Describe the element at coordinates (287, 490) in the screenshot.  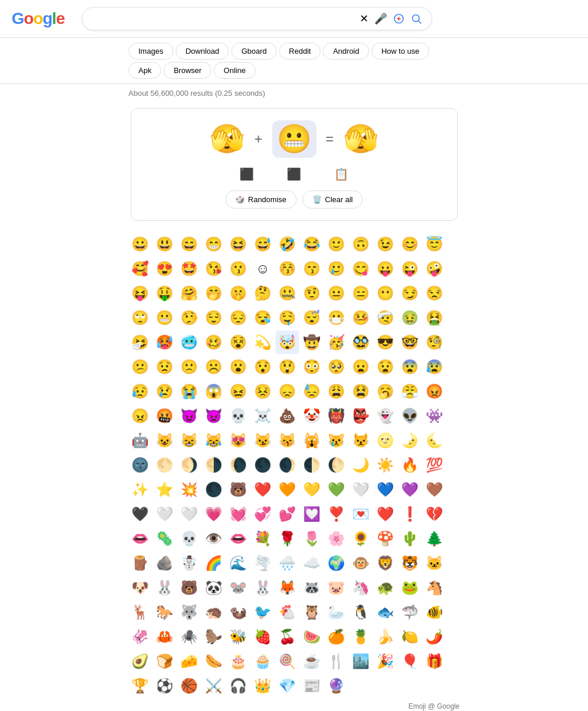
I see `emoji-cell: 🧡` at that location.